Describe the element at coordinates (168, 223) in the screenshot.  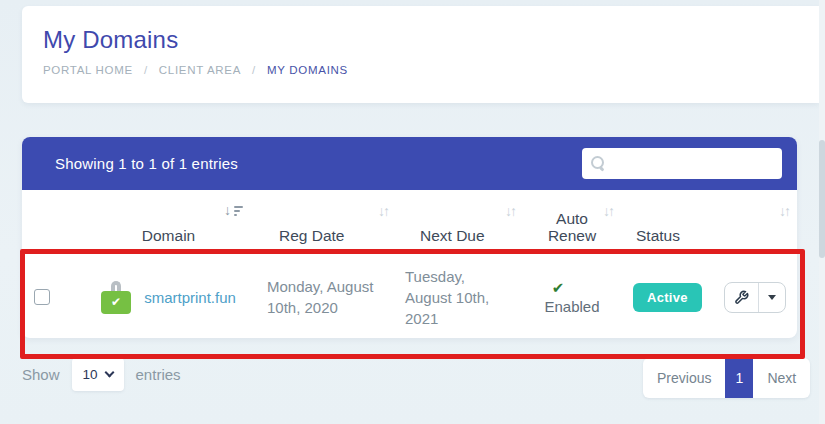
I see `header-domain: Domain ↓` at that location.